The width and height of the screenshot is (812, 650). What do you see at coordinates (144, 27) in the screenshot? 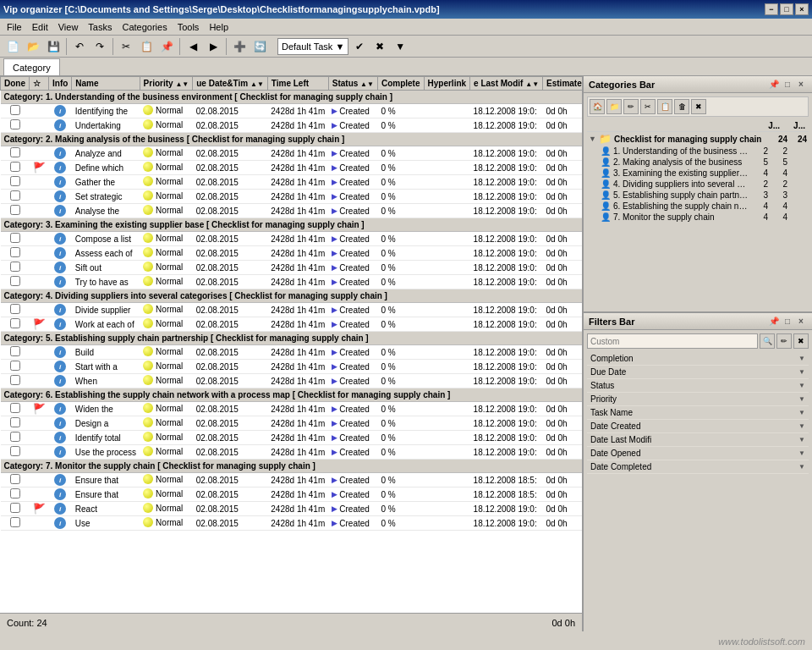
I see `menu-item-categories: Categories` at bounding box center [144, 27].